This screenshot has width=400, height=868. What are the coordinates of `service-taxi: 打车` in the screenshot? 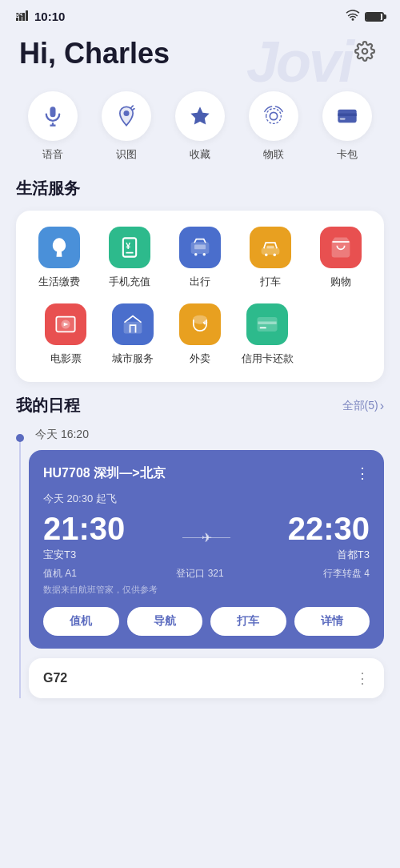 It's located at (270, 258).